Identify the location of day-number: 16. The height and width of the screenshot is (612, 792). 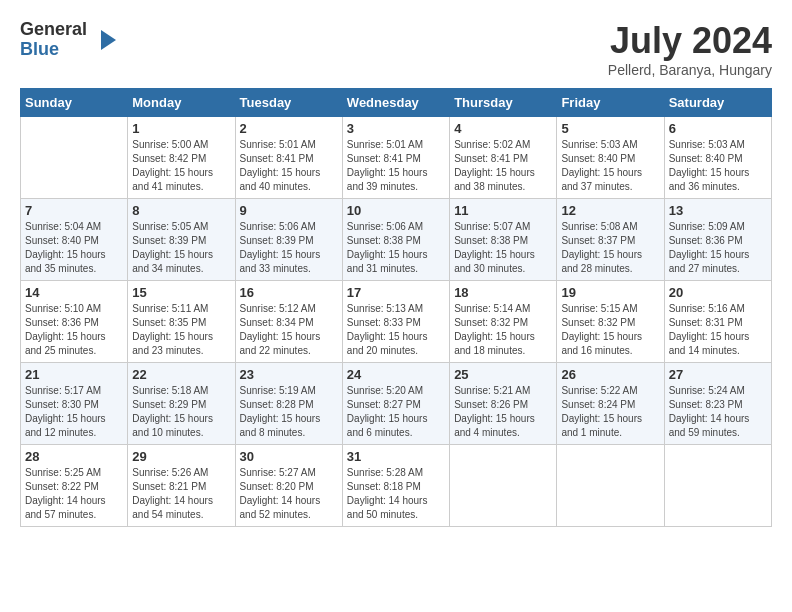
(289, 292).